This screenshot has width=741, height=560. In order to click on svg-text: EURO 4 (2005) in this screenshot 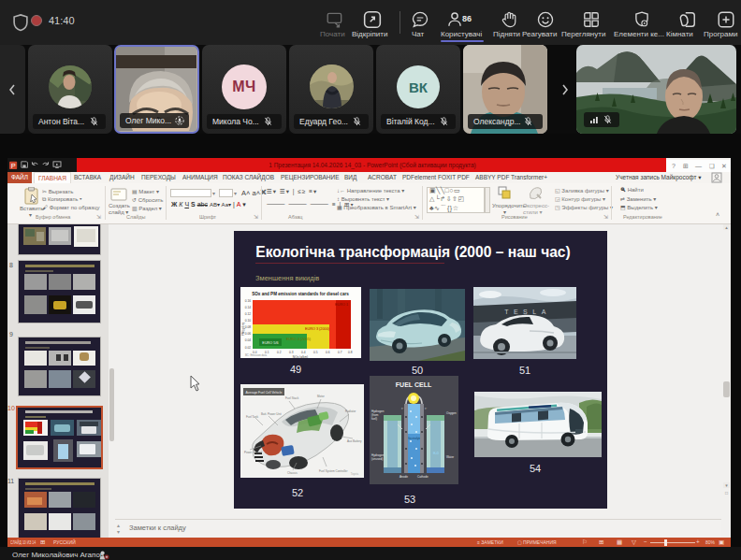, I will do `click(299, 339)`.